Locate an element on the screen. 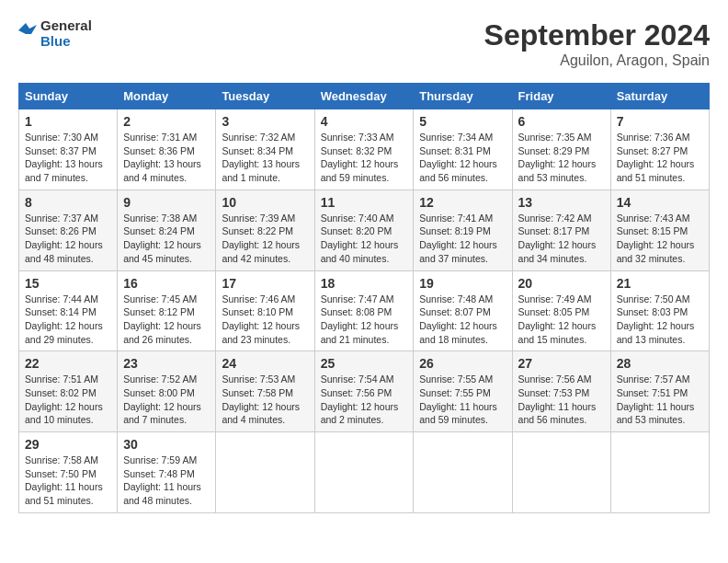 This screenshot has height=563, width=728. sunset: Sunset: 8:17 PM is located at coordinates (554, 231).